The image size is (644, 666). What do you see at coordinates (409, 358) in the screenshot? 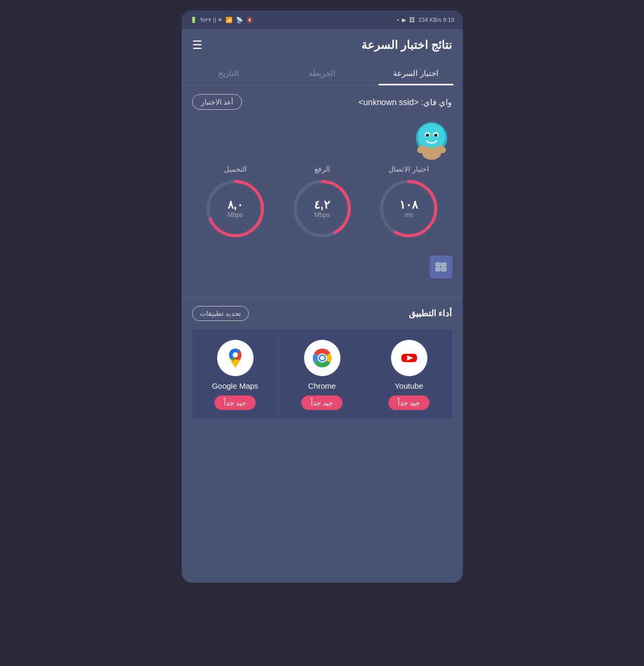
I see `youtube-icon-circle` at bounding box center [409, 358].